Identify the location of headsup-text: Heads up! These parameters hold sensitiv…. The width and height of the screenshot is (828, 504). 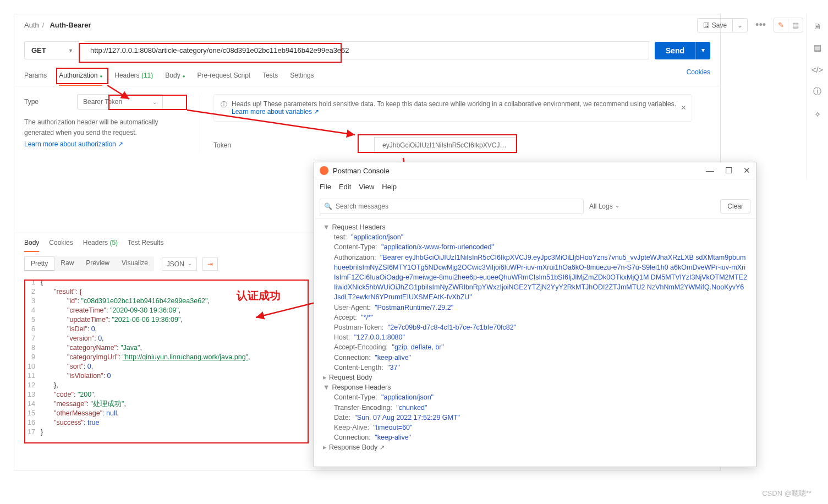
(454, 104).